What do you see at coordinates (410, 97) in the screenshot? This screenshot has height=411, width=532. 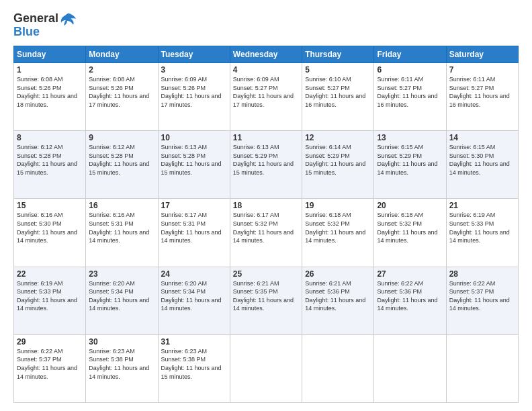 I see `calendar-cell: 6 Sunrise: 6:11 AM Sunset: 5:27 PM Dayli…` at bounding box center [410, 97].